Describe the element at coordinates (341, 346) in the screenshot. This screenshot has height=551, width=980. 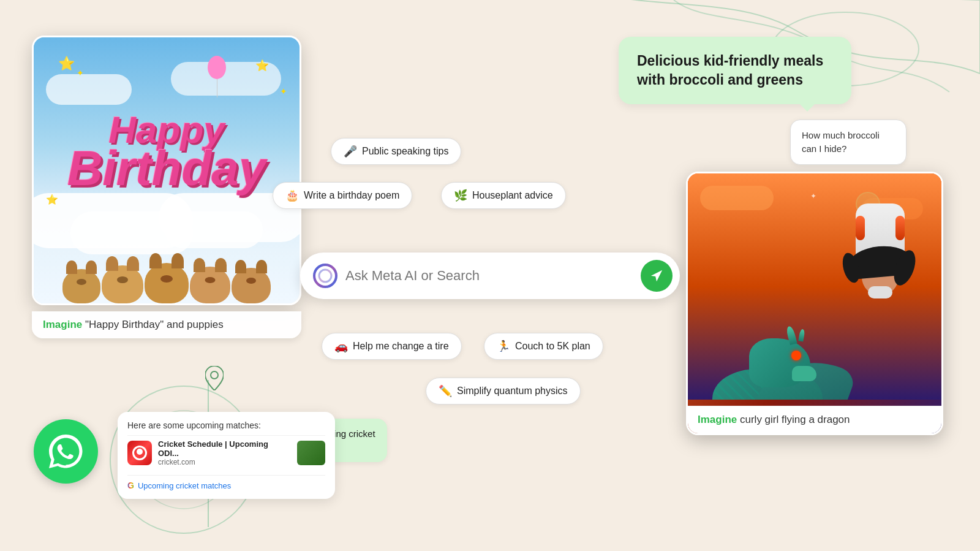
I see `change-tire-emoji: 🚗` at that location.